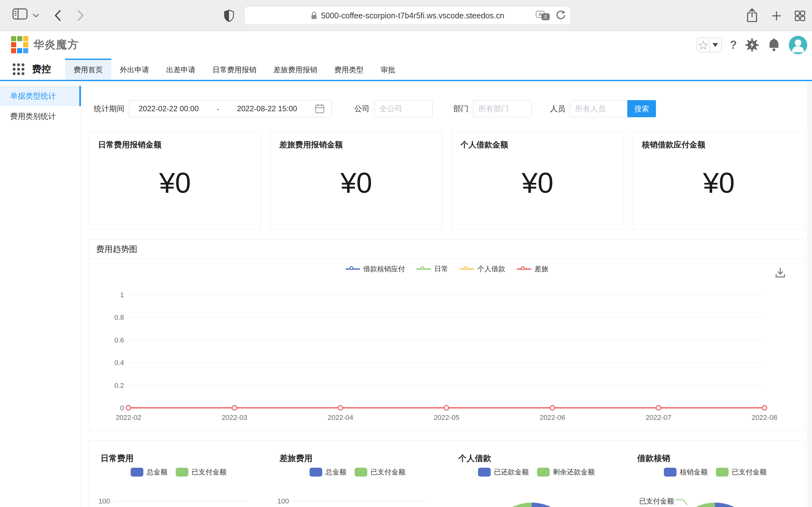 The width and height of the screenshot is (812, 507). Describe the element at coordinates (776, 16) in the screenshot. I see `new-tab-icon` at that location.